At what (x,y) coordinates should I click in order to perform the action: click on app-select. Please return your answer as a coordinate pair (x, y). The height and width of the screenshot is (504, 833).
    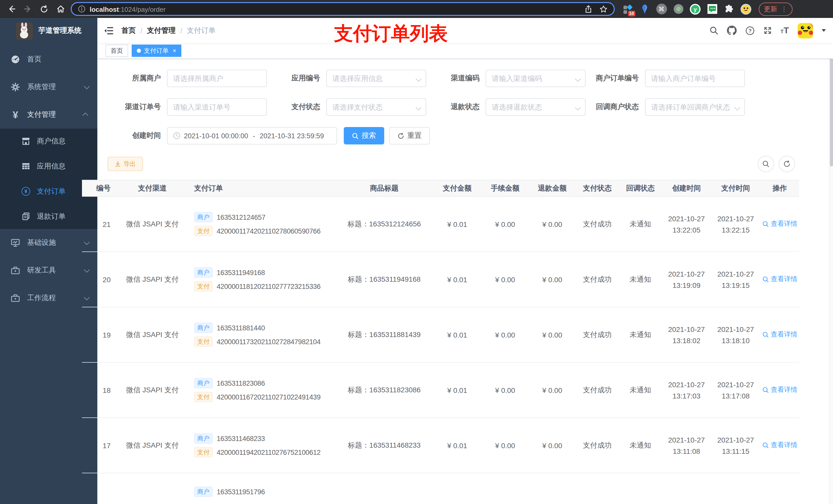
    Looking at the image, I should click on (376, 78).